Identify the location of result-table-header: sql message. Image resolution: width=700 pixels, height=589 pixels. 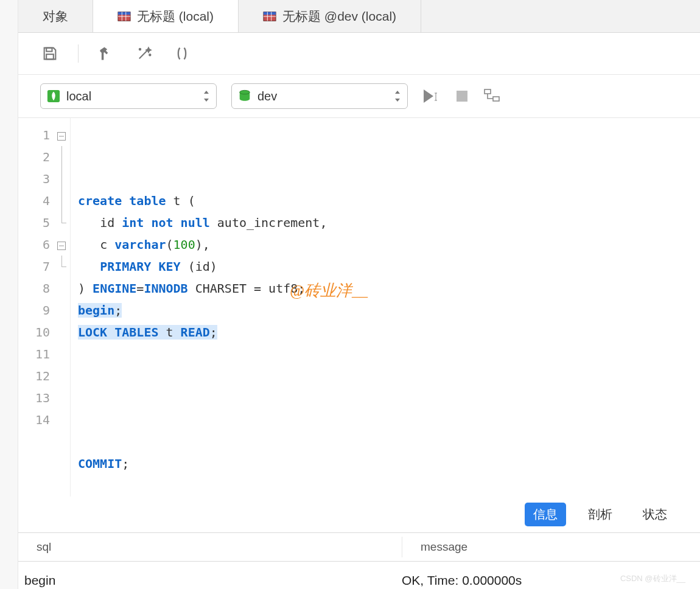
(359, 547).